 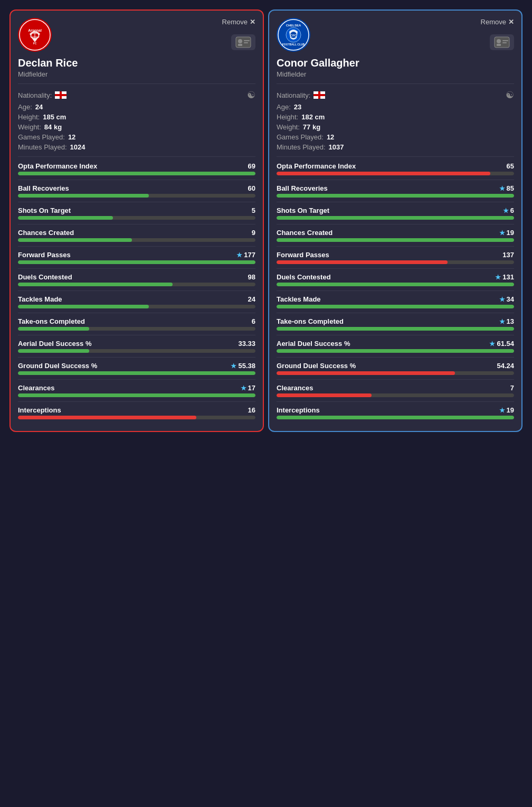 I want to click on info-row-1: Age:24, so click(x=137, y=107).